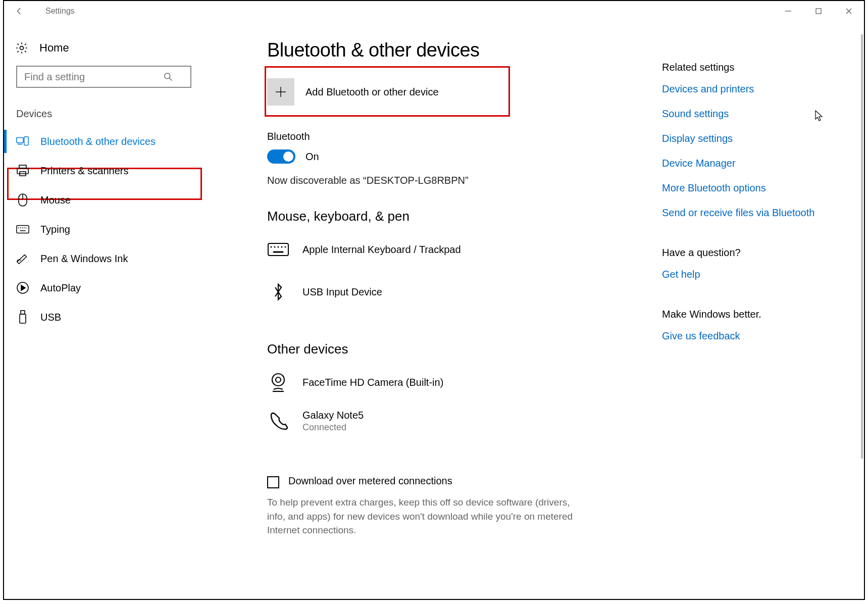  I want to click on titlebar: Settings, so click(434, 11).